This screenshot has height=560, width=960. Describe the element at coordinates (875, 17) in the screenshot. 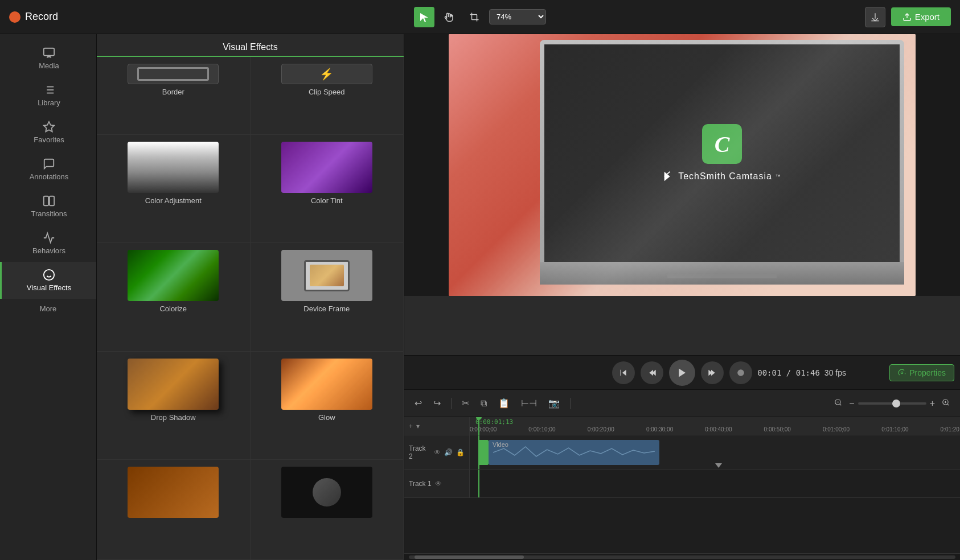

I see `download-button` at that location.